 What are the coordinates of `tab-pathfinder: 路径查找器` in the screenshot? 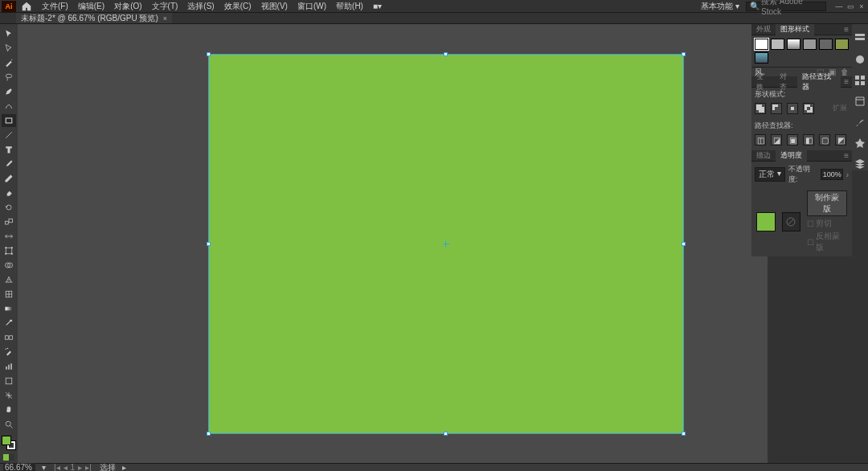 It's located at (819, 82).